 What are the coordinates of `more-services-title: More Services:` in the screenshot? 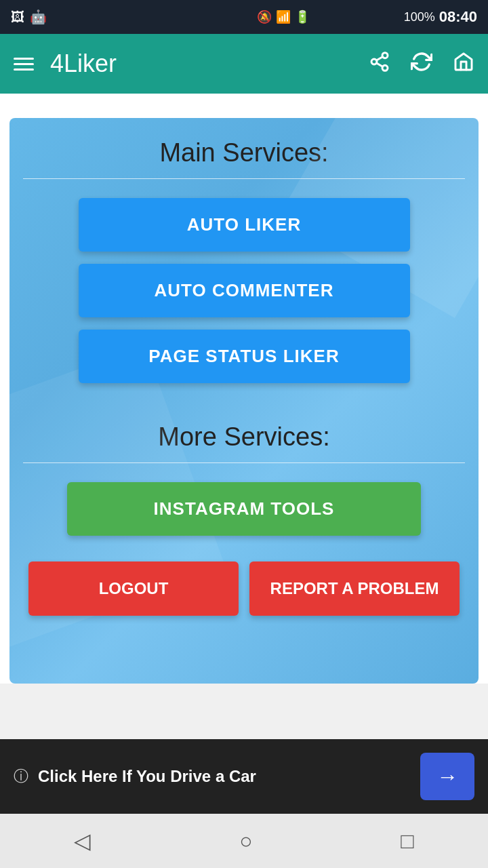 It's located at (244, 437).